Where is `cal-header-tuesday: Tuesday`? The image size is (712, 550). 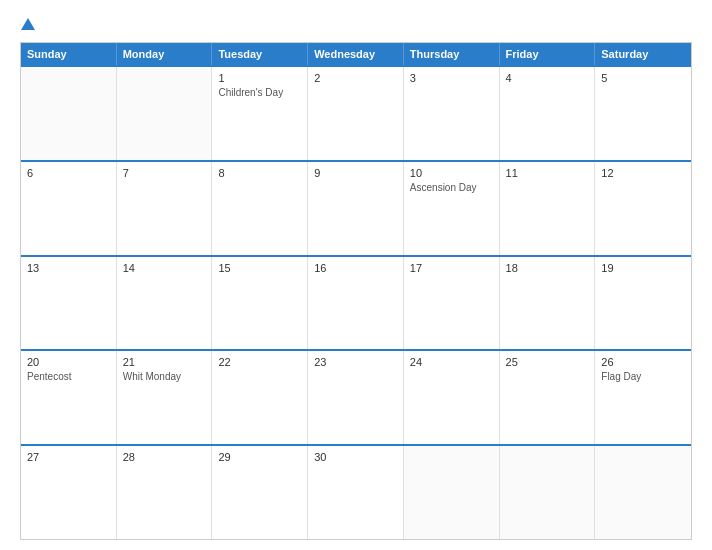
cal-header-tuesday: Tuesday is located at coordinates (260, 54).